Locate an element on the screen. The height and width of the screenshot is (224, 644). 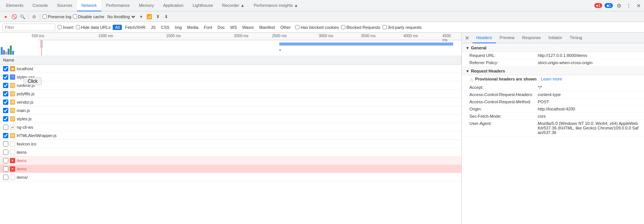
clear-icon: 🚫 is located at coordinates (14, 17).